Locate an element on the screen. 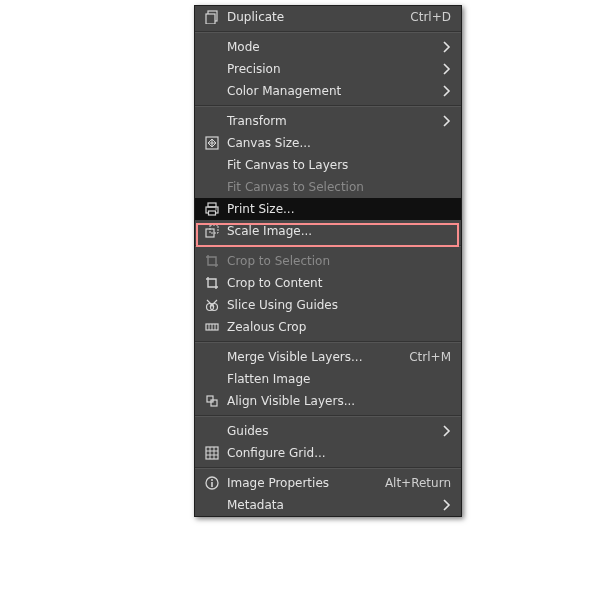 The image size is (600, 589). menu-item-color-management: Color Management is located at coordinates (328, 91).